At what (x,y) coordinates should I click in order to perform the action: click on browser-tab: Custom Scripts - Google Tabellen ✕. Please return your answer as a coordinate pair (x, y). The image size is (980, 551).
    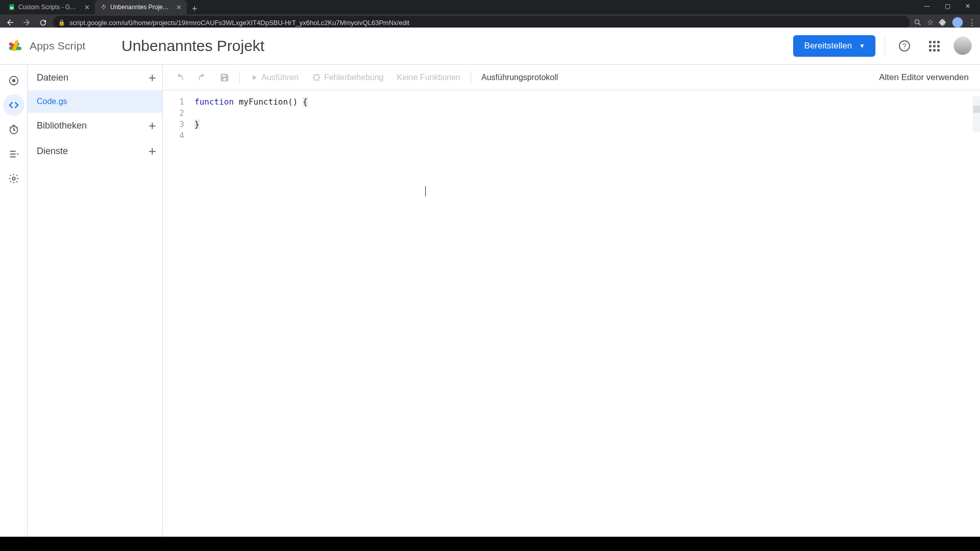
    Looking at the image, I should click on (49, 7).